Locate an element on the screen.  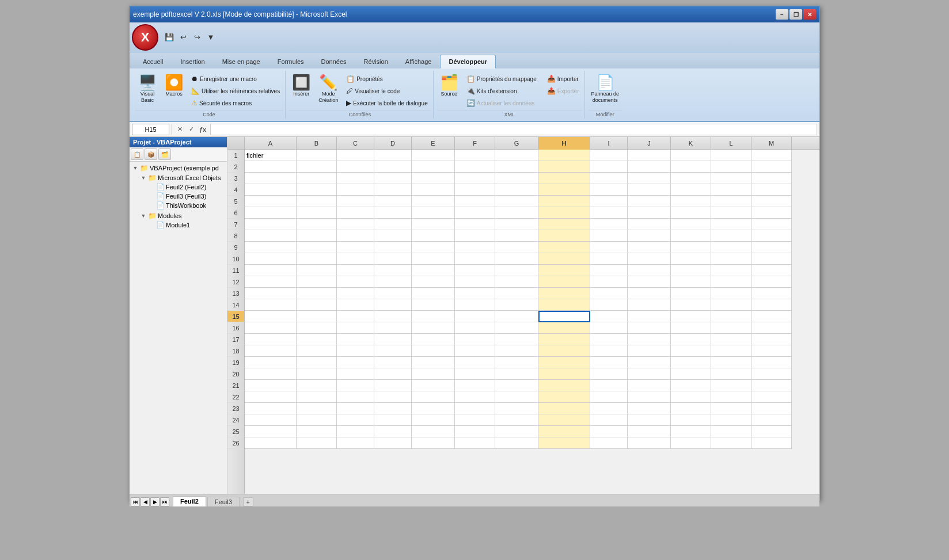
cell-A18 is located at coordinates (271, 351).